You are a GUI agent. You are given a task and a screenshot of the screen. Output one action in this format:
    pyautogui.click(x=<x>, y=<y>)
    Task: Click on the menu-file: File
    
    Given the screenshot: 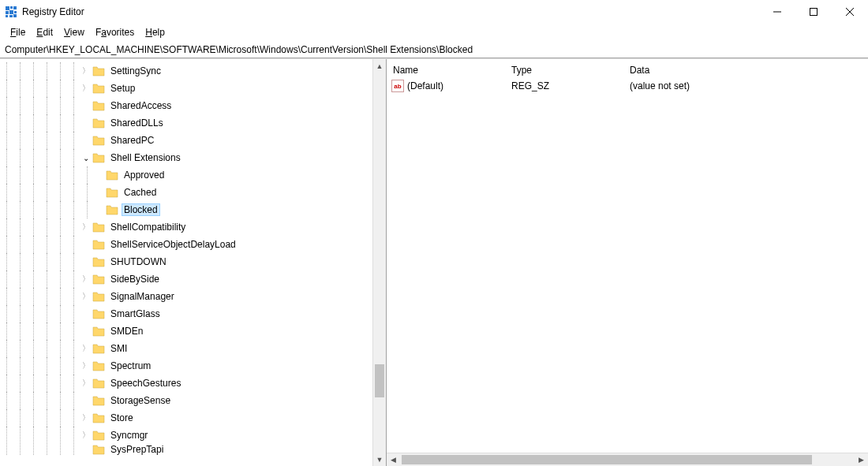 What is the action you would take?
    pyautogui.click(x=17, y=32)
    